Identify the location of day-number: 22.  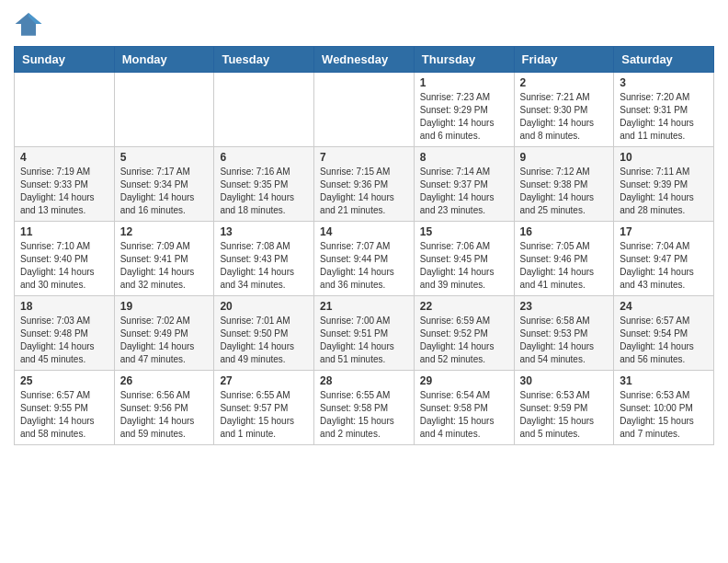
(464, 306).